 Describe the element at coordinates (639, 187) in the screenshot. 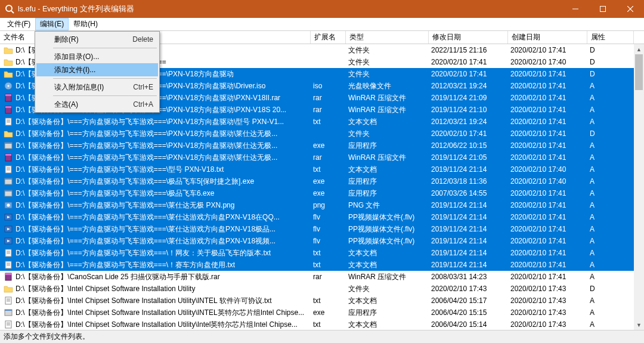

I see `vertical-scrollbar: ▲ ▼` at that location.